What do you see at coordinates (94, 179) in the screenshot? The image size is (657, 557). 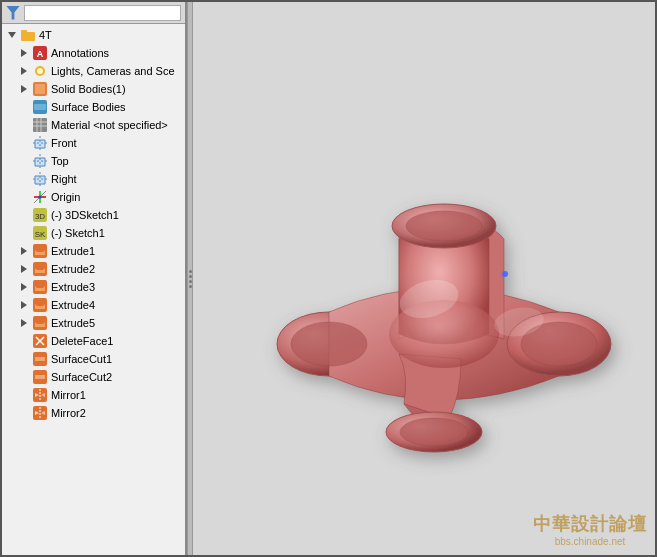 I see `tree-item-right: Right` at bounding box center [94, 179].